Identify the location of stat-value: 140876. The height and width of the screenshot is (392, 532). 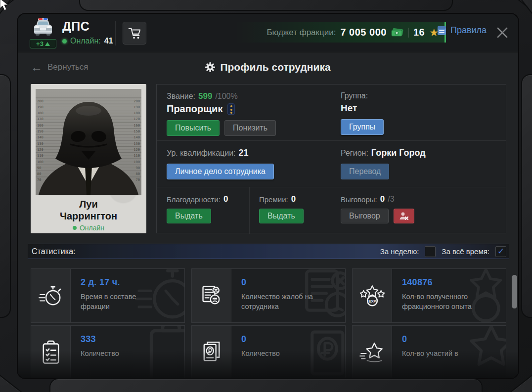
(454, 283).